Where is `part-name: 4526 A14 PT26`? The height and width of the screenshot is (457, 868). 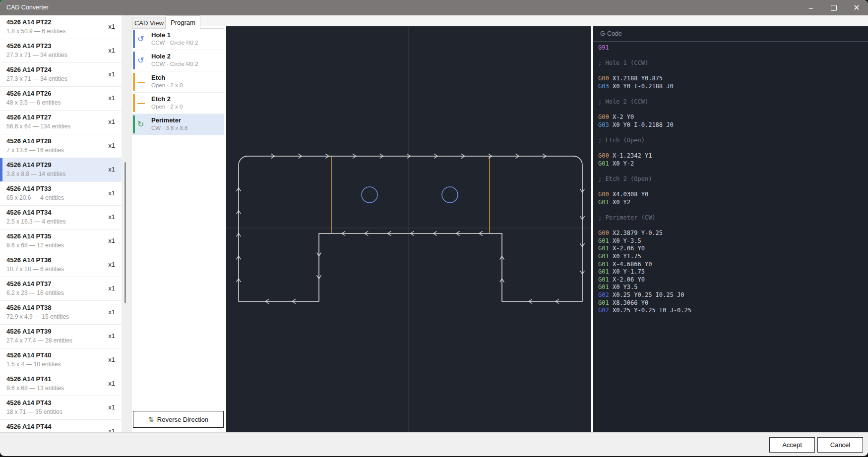 part-name: 4526 A14 PT26 is located at coordinates (29, 93).